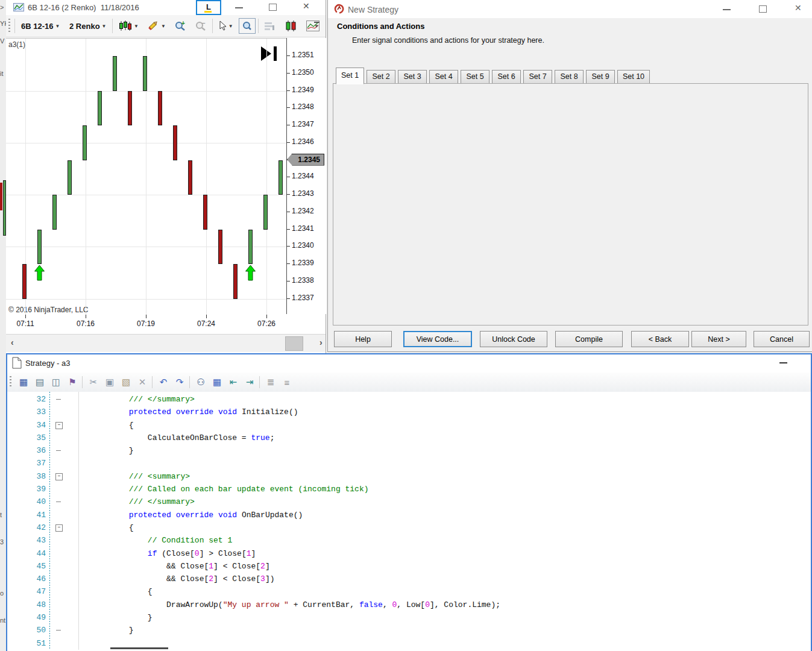 Image resolution: width=812 pixels, height=651 pixels. What do you see at coordinates (225, 26) in the screenshot?
I see `cursor-button: ▼` at bounding box center [225, 26].